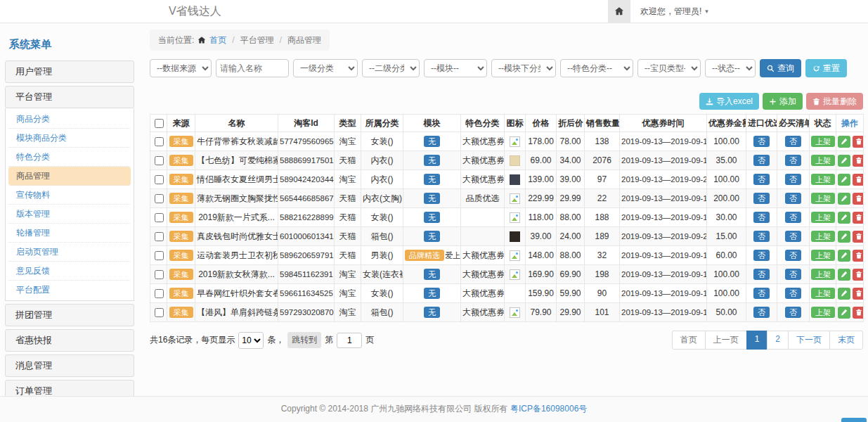  What do you see at coordinates (846, 340) in the screenshot?
I see `pager-button: 末页` at bounding box center [846, 340].